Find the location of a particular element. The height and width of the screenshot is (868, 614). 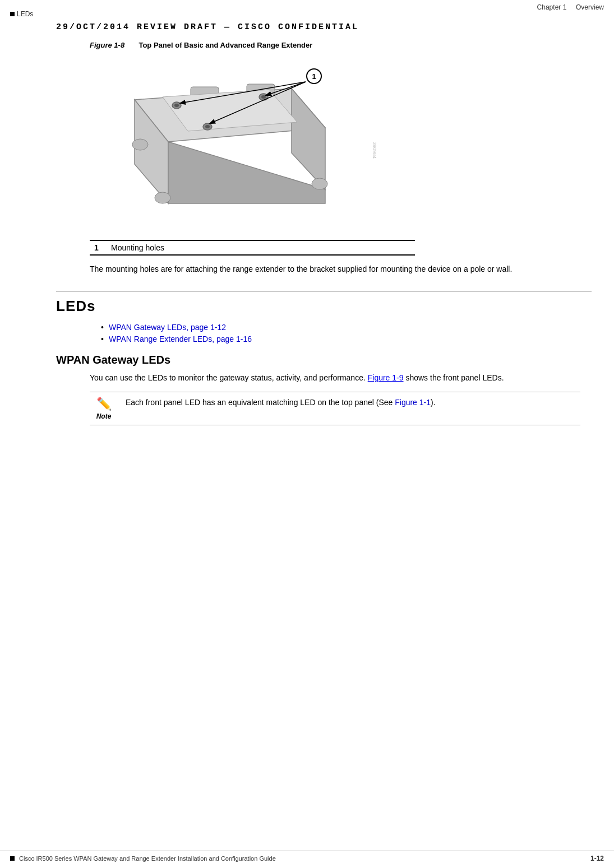

section-label: Overview is located at coordinates (590, 7).